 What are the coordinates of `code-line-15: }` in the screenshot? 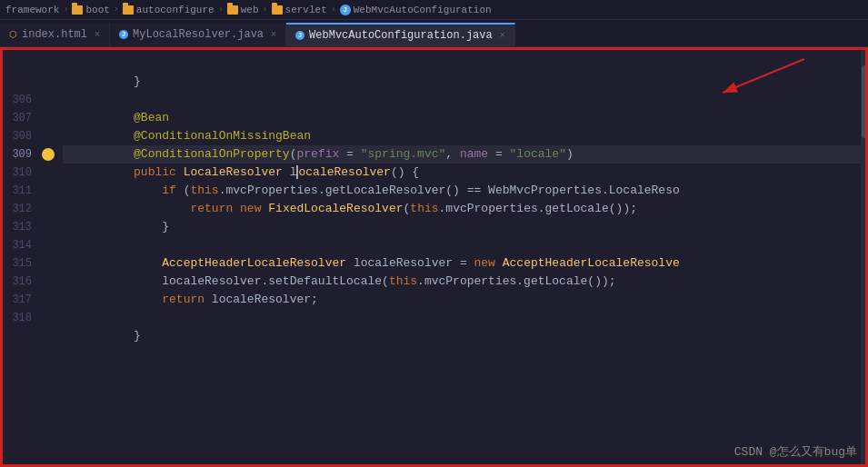 It's located at (462, 318).